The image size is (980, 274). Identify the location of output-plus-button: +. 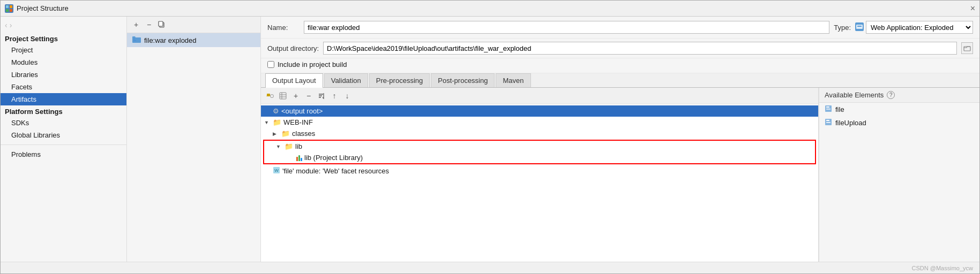
(296, 96).